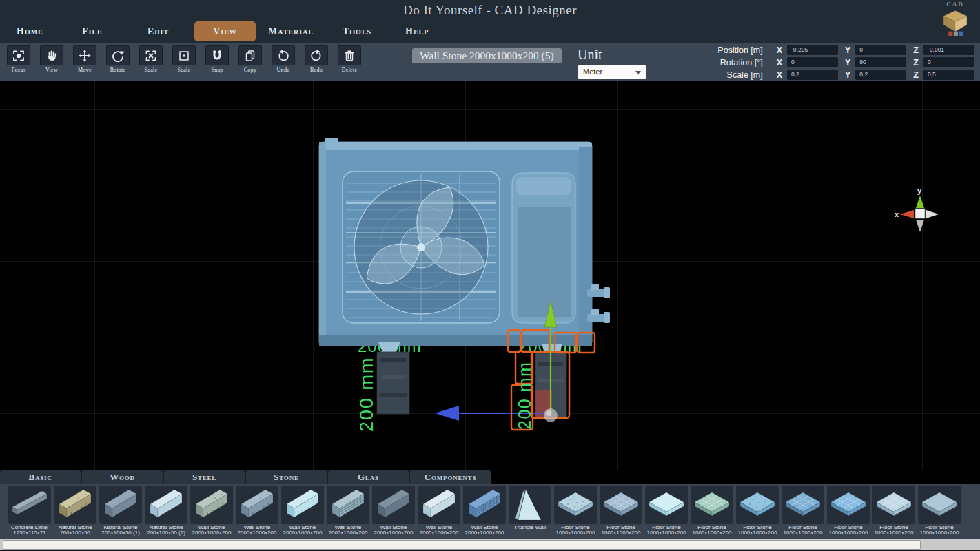  Describe the element at coordinates (151, 59) in the screenshot. I see `tool-button-scale: Scale` at that location.